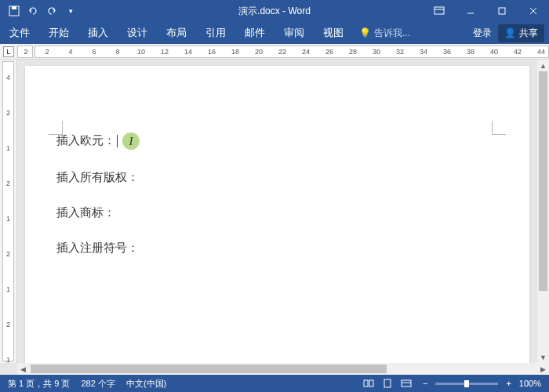 The height and width of the screenshot is (392, 549). I want to click on status-bar: 第 1 页，共 9 页 282 个字 中文(中国) − + 100%, so click(274, 383).